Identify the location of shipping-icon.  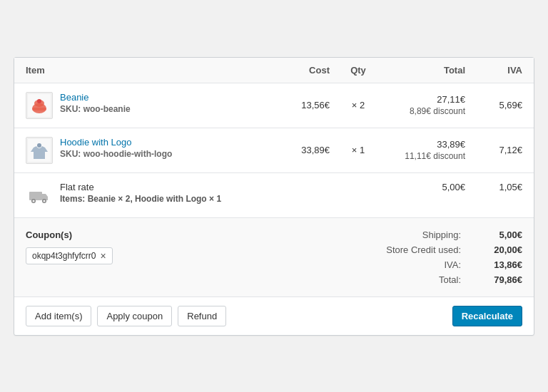
(39, 195).